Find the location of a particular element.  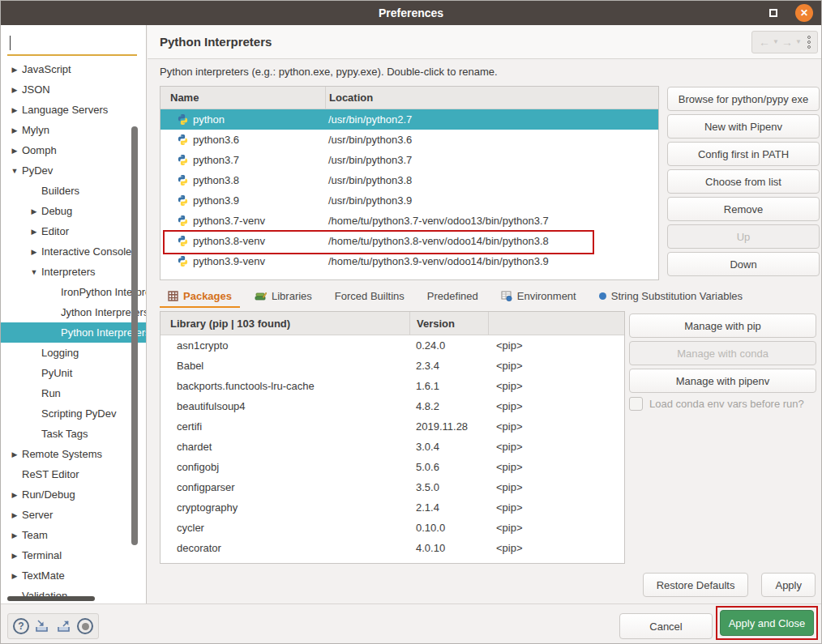

sidebar-item: Interactive Console is located at coordinates (74, 251).